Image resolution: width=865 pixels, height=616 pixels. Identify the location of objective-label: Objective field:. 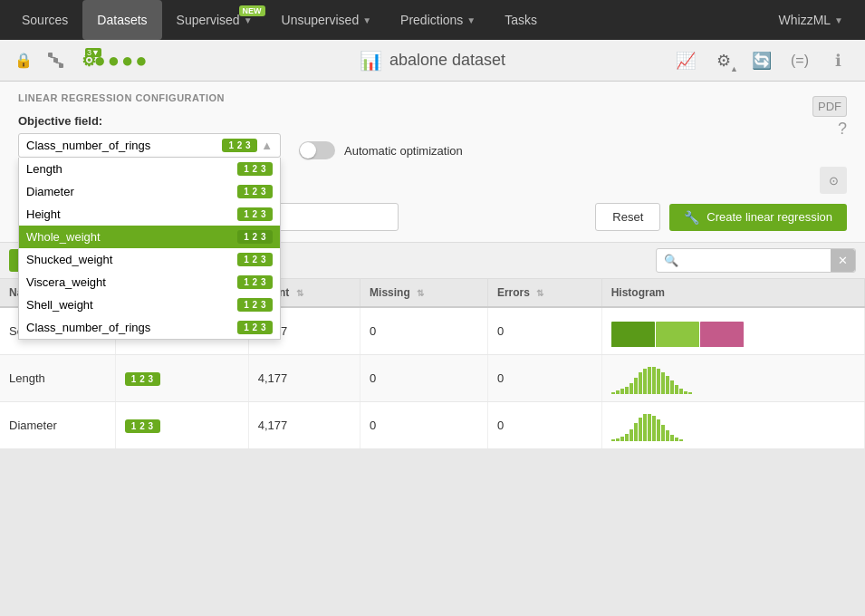
(149, 121).